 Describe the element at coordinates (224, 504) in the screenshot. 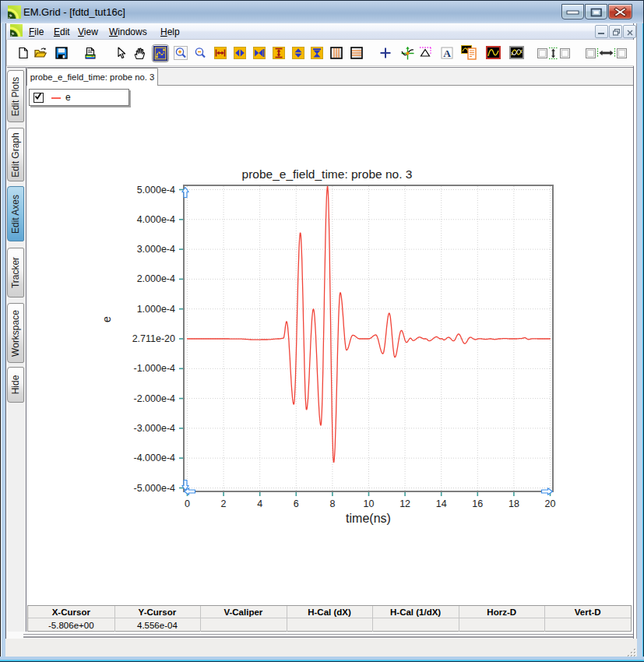

I see `svg-text: 2` at that location.